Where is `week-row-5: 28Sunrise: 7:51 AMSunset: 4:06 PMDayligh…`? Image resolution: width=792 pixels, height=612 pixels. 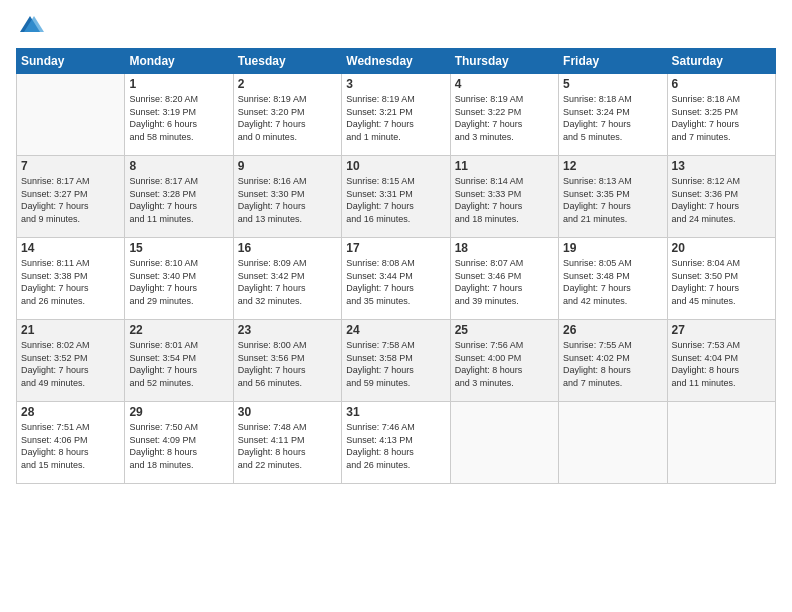 week-row-5: 28Sunrise: 7:51 AMSunset: 4:06 PMDayligh… is located at coordinates (396, 443).